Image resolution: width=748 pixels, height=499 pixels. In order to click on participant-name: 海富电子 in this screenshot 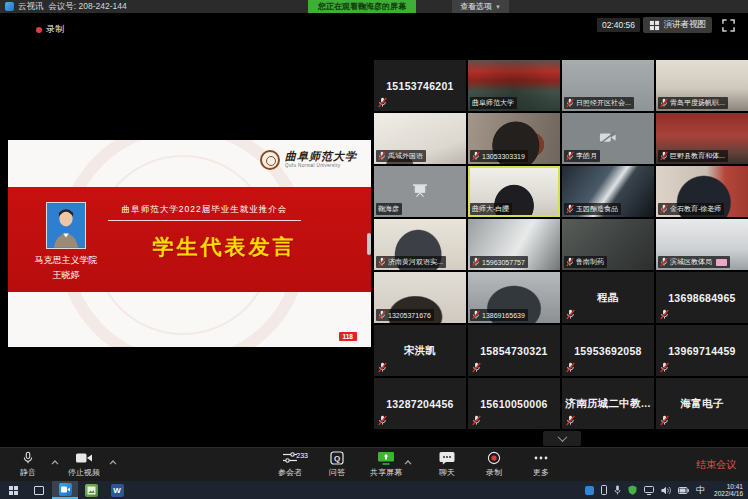, I will do `click(702, 404)`.